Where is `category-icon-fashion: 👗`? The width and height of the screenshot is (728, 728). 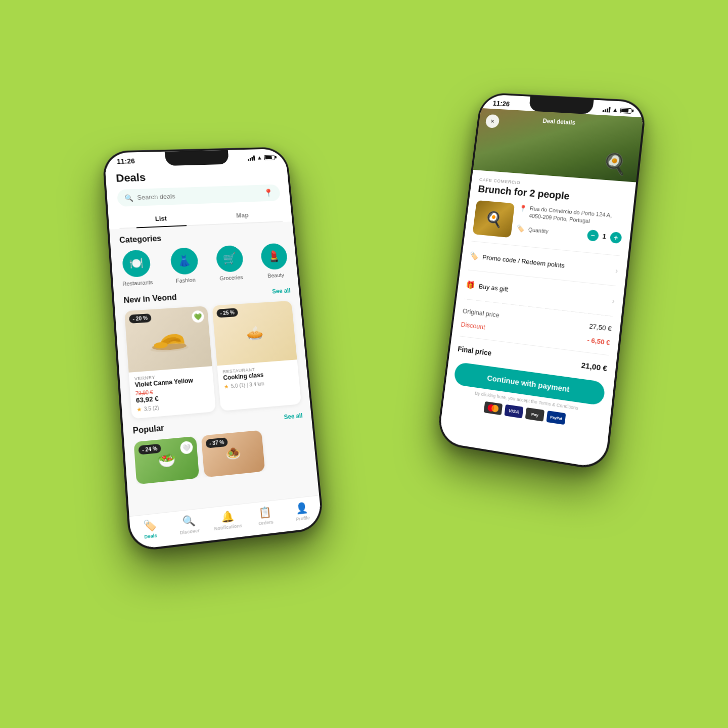
category-icon-fashion: 👗 is located at coordinates (184, 261).